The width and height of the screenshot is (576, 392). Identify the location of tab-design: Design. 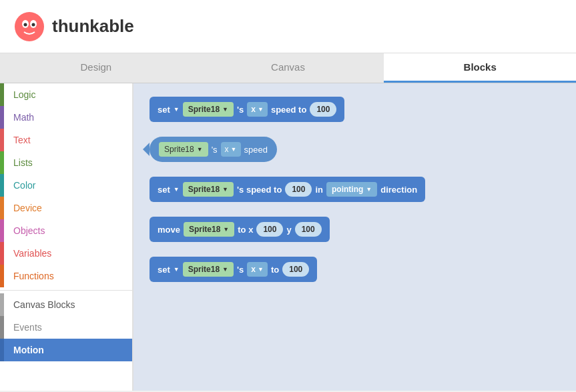
(96, 68).